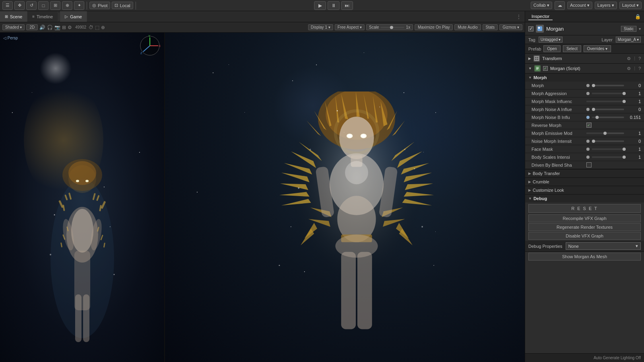 The image size is (644, 362). I want to click on script-component-header: ▼ ✓ Morgan (Script) ⚙ ⋮ ?, so click(584, 68).